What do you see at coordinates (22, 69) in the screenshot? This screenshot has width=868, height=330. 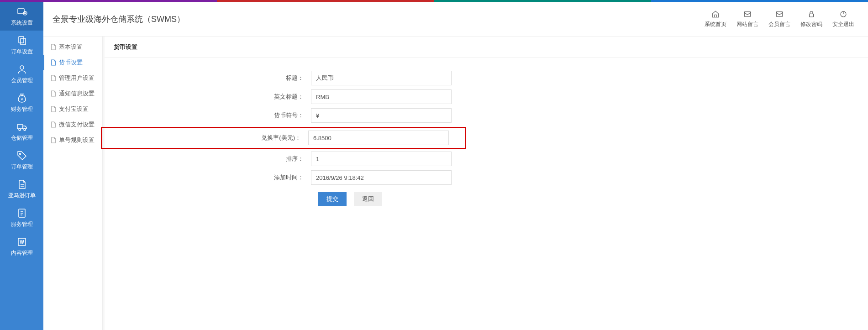 I see `user-icon` at bounding box center [22, 69].